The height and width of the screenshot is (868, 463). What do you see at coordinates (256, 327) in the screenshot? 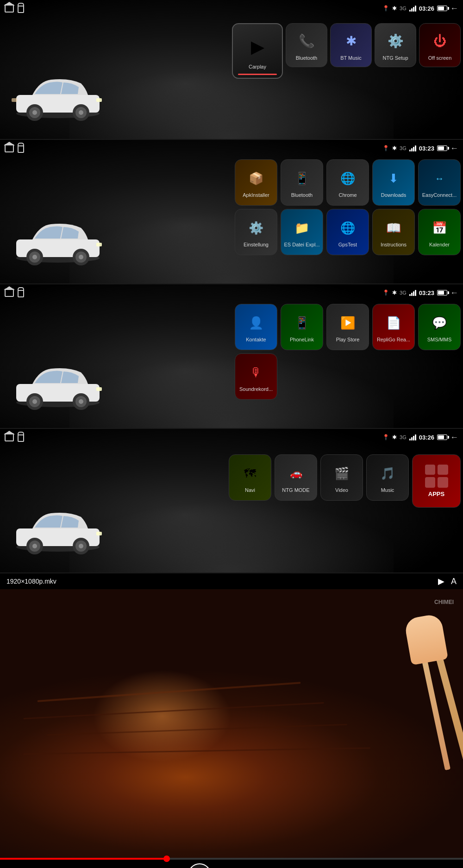
I see `app-icon-kontakte: 👤 Kontakte` at bounding box center [256, 327].